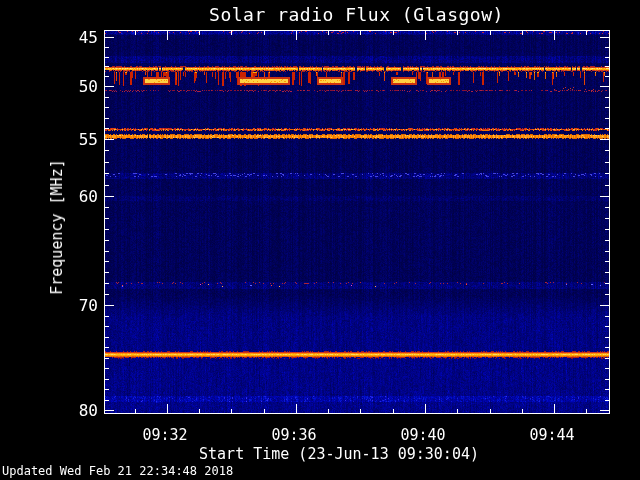 Image resolution: width=640 pixels, height=480 pixels. I want to click on x-axis-label: Start Time (23-Jun-13 09:30:04), so click(339, 454).